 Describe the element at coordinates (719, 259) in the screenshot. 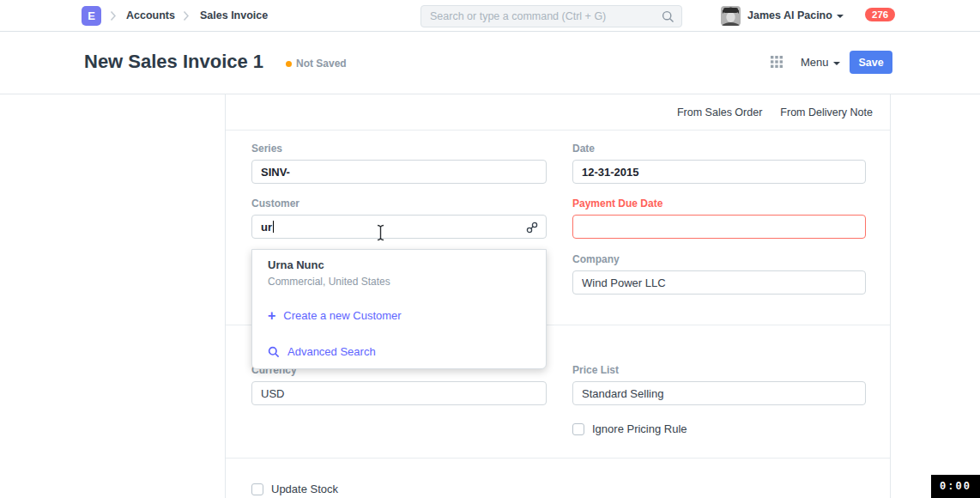

I see `company-label: Company` at that location.